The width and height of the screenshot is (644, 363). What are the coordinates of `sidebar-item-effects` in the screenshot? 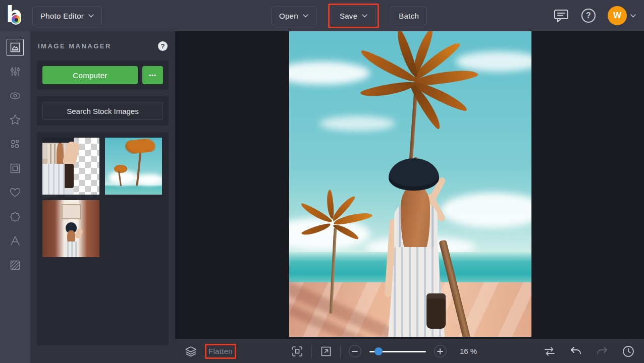 It's located at (15, 96).